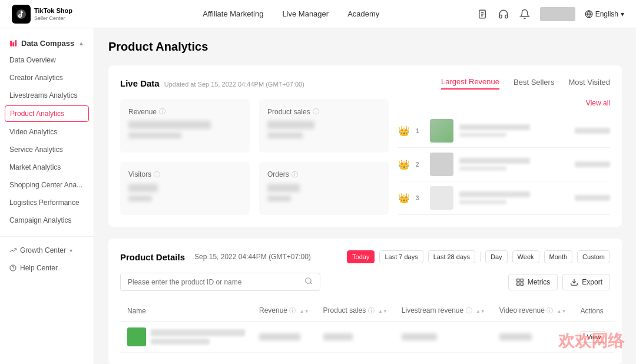 This screenshot has height=364, width=636. I want to click on live-data-header-left: Live Data Updated at Sep 15, 2022 04:44P…, so click(212, 84).